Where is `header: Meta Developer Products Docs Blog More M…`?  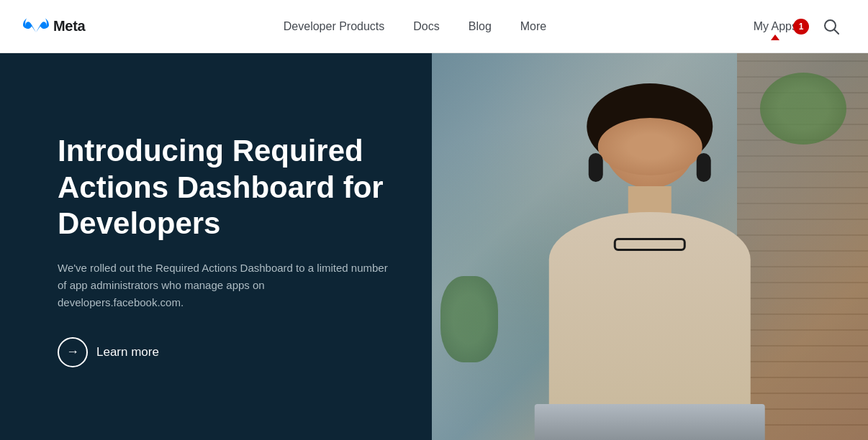
header: Meta Developer Products Docs Blog More M… is located at coordinates (434, 27).